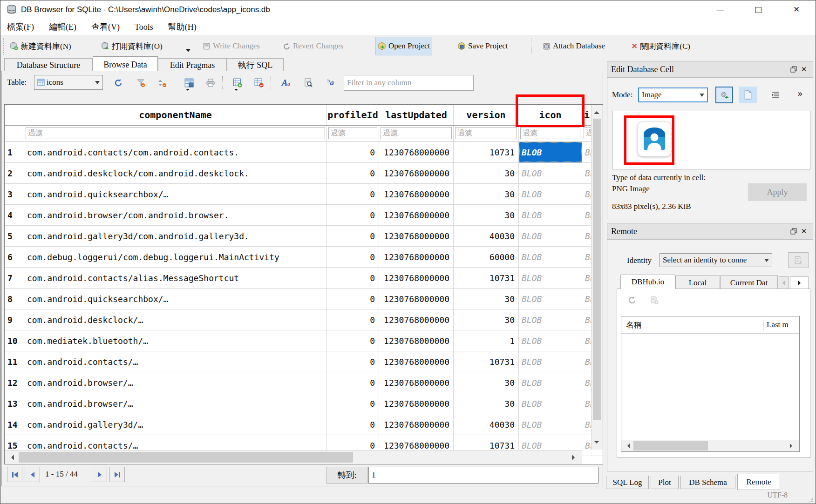 The width and height of the screenshot is (816, 504). Describe the element at coordinates (710, 232) in the screenshot. I see `remote-dock-header: Remote ✕` at that location.